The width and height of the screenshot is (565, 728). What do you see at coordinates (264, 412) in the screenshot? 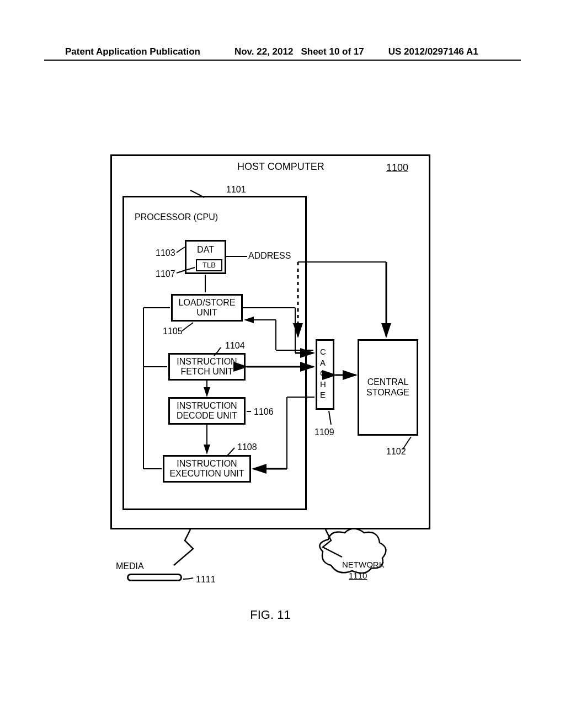
I see `idu-ref: 1106` at bounding box center [264, 412].